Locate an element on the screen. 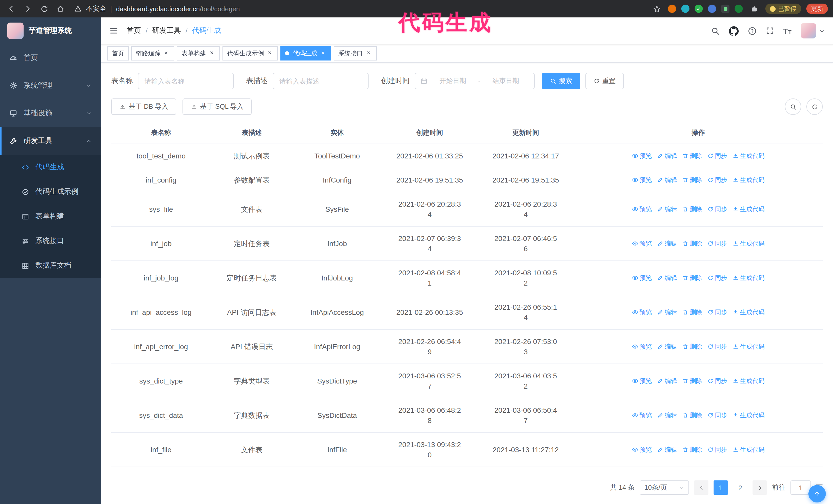 The width and height of the screenshot is (833, 504). github-icon is located at coordinates (734, 31).